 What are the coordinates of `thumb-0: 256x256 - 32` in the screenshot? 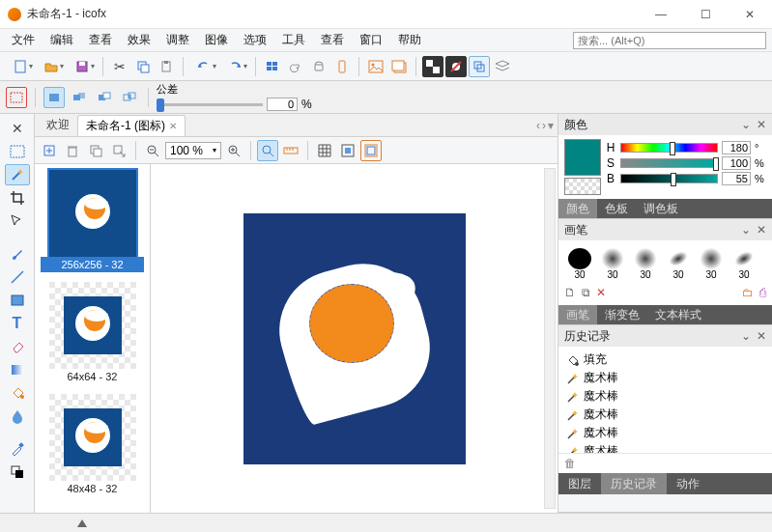 It's located at (93, 221).